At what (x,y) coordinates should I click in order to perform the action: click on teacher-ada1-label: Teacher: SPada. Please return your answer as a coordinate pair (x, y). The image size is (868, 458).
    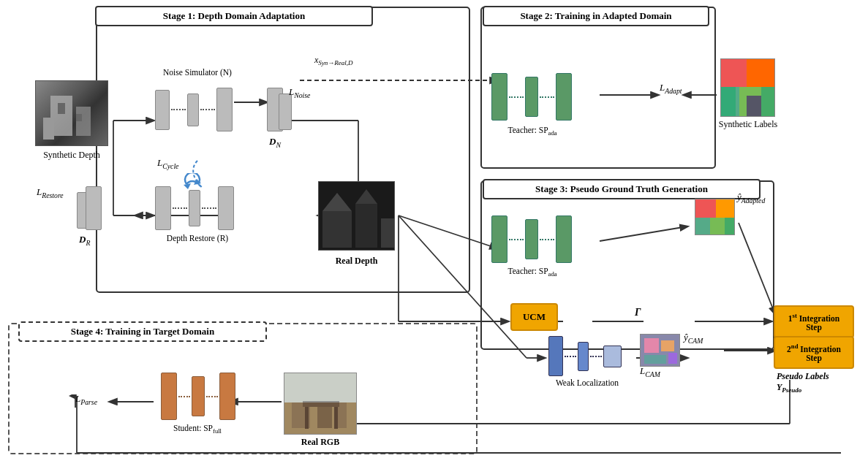
    Looking at the image, I should click on (532, 131).